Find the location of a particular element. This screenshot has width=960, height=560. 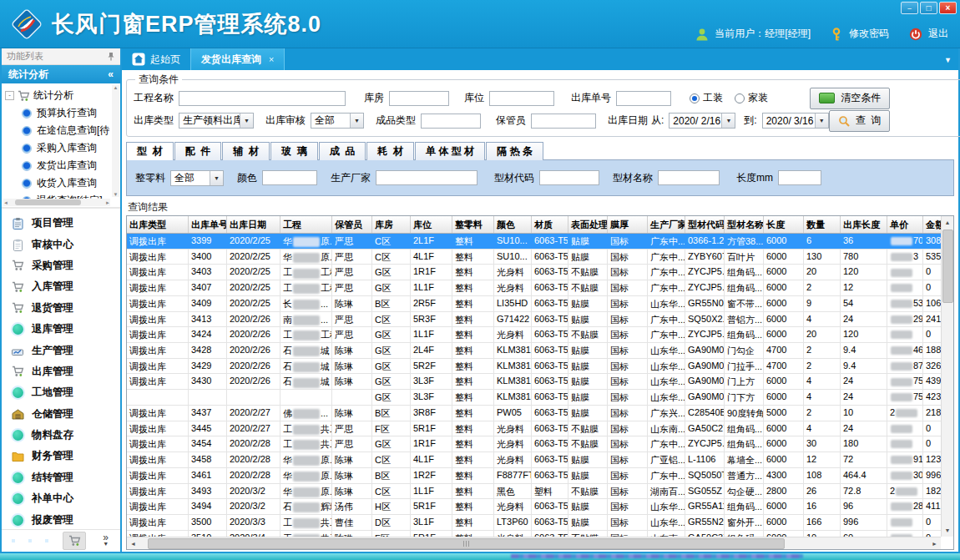

table-row: 调拨出库34302020/2/26石城陈琳G区3L3F整料KLM38176063… is located at coordinates (534, 382).